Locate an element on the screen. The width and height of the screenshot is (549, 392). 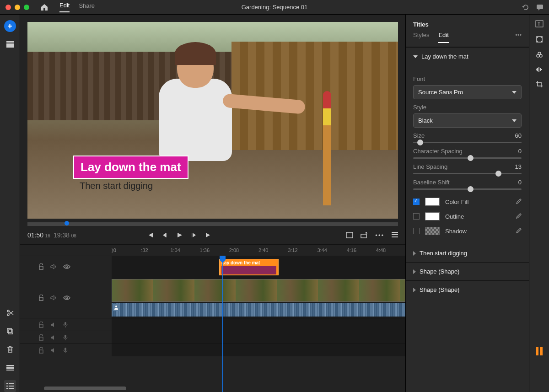
add-media-button: + is located at coordinates (10, 26).